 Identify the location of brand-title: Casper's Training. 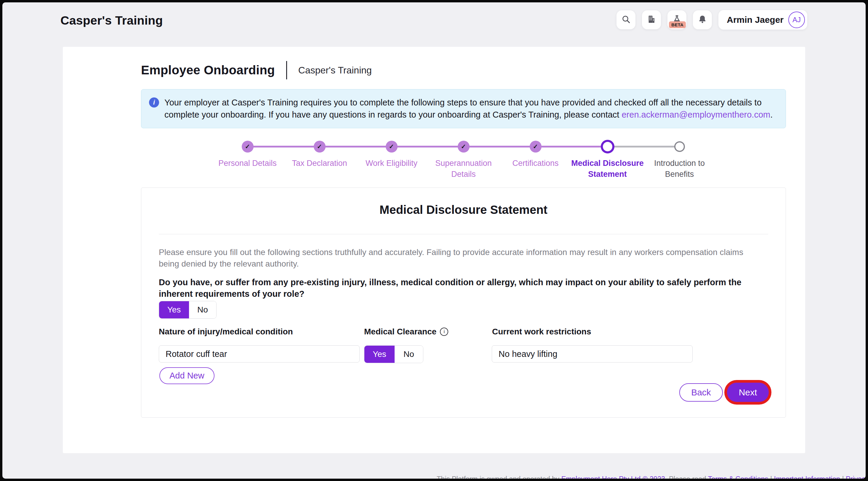
(112, 21).